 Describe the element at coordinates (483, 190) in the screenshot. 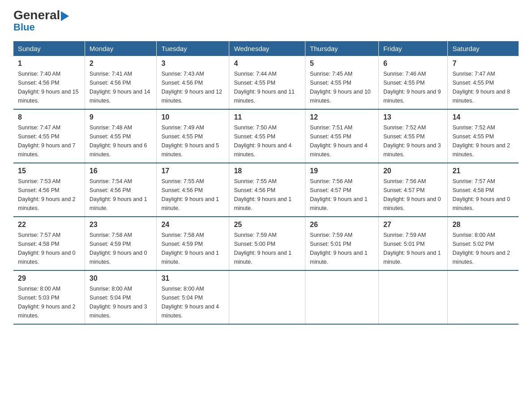

I see `calendar-cell: 21Sunrise: 7:57 AMSunset: 4:58 PMDayligh…` at that location.